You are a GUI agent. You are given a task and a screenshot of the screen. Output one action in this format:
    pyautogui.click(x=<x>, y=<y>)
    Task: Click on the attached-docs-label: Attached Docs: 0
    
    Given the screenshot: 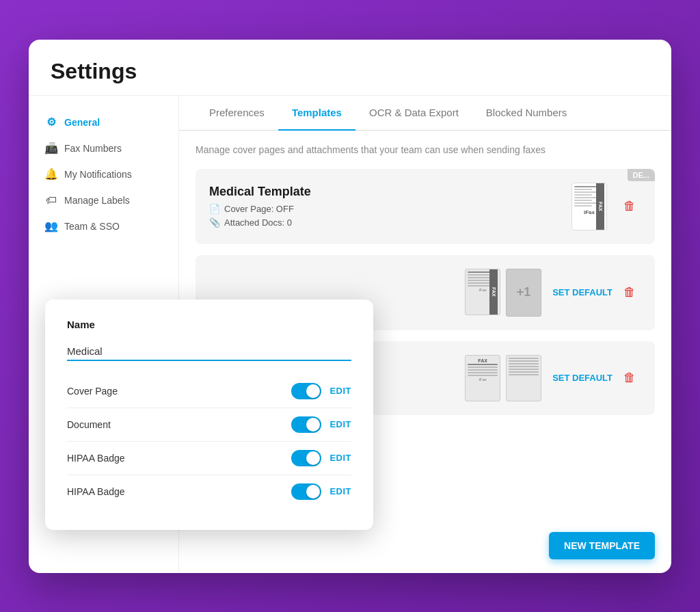 What is the action you would take?
    pyautogui.click(x=258, y=223)
    